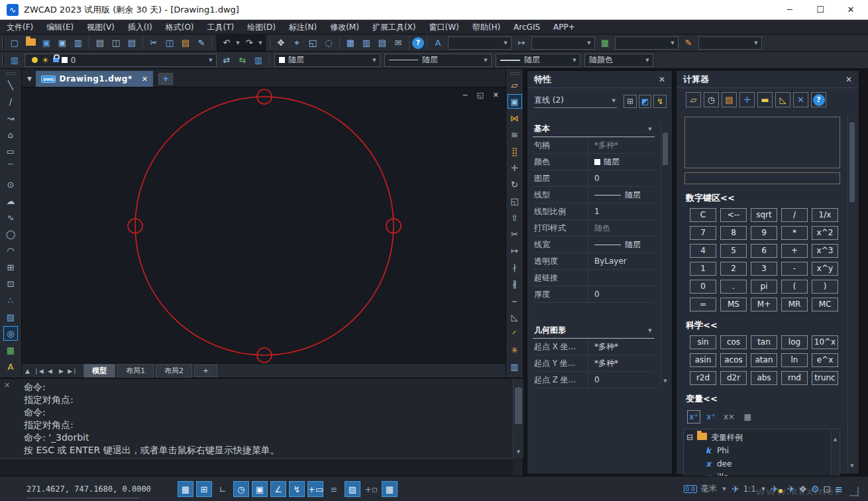 Image resolution: width=868 pixels, height=501 pixels. Describe the element at coordinates (11, 234) in the screenshot. I see `ellipse-tool-button: ◯` at that location.